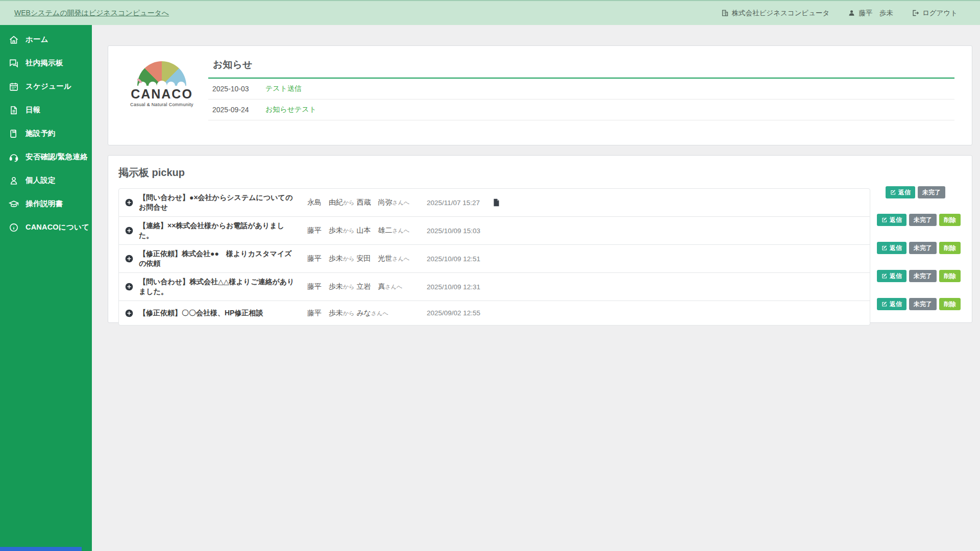 The width and height of the screenshot is (980, 551). I want to click on board-row-main: 【連絡】××株式会社様からお電話がありました。 藤平 歩未から 山本 雄二さんへ…, so click(494, 231).